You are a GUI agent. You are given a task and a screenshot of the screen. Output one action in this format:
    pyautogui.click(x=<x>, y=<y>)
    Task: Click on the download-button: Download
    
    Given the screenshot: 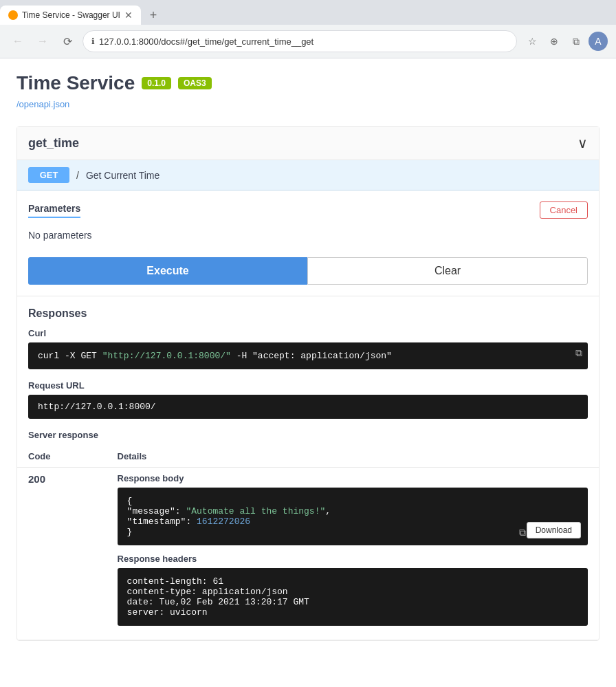 What is the action you would take?
    pyautogui.click(x=554, y=530)
    